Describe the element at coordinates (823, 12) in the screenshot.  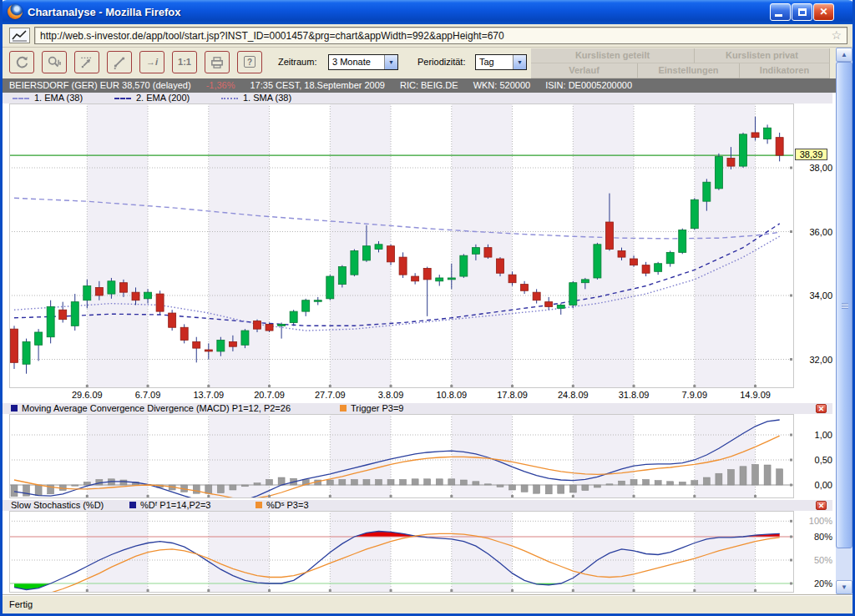
I see `close-button: ✕` at that location.